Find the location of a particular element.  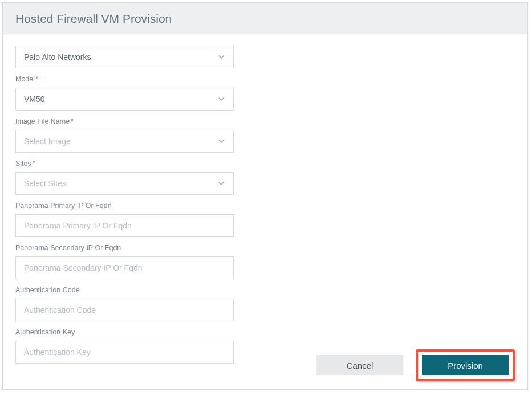

cancel-button: Cancel is located at coordinates (360, 365).